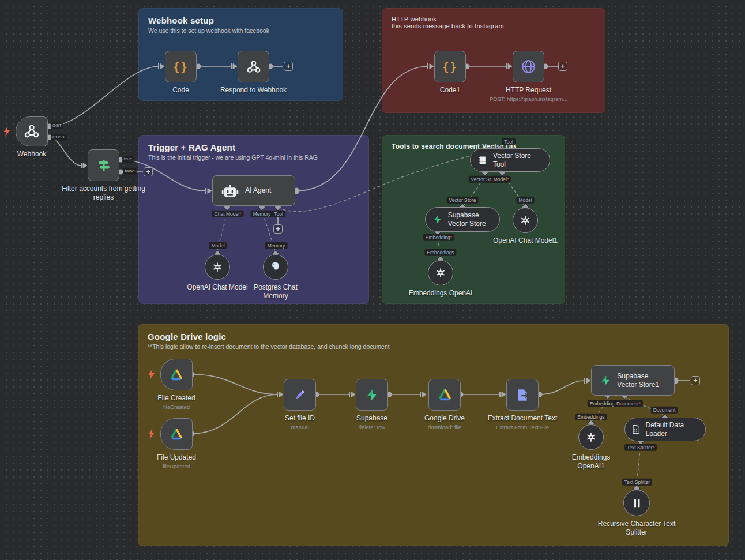 The width and height of the screenshot is (745, 560). Describe the element at coordinates (230, 191) in the screenshot. I see `robot-icon` at that location.